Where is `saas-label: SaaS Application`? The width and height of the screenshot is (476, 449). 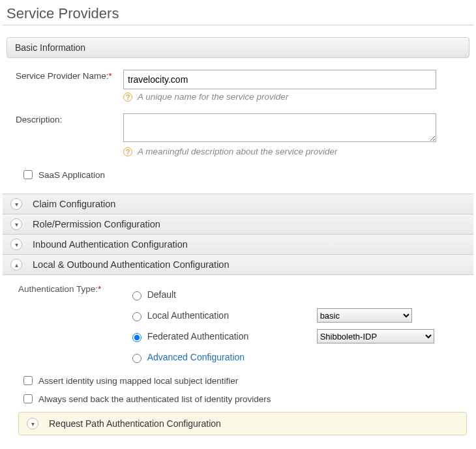
saas-label: SaaS Application is located at coordinates (72, 175).